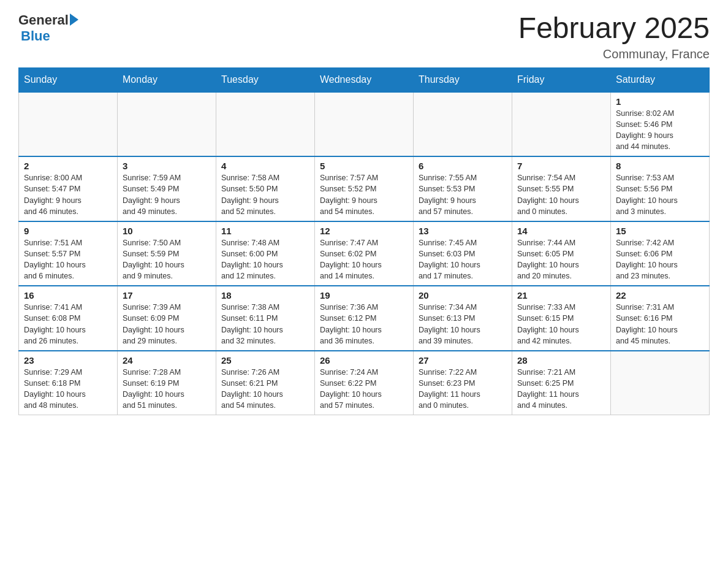 The width and height of the screenshot is (728, 563). What do you see at coordinates (167, 195) in the screenshot?
I see `day-info: Sunrise: 7:59 AM Sunset: 5:49 PM Dayligh…` at bounding box center [167, 195].